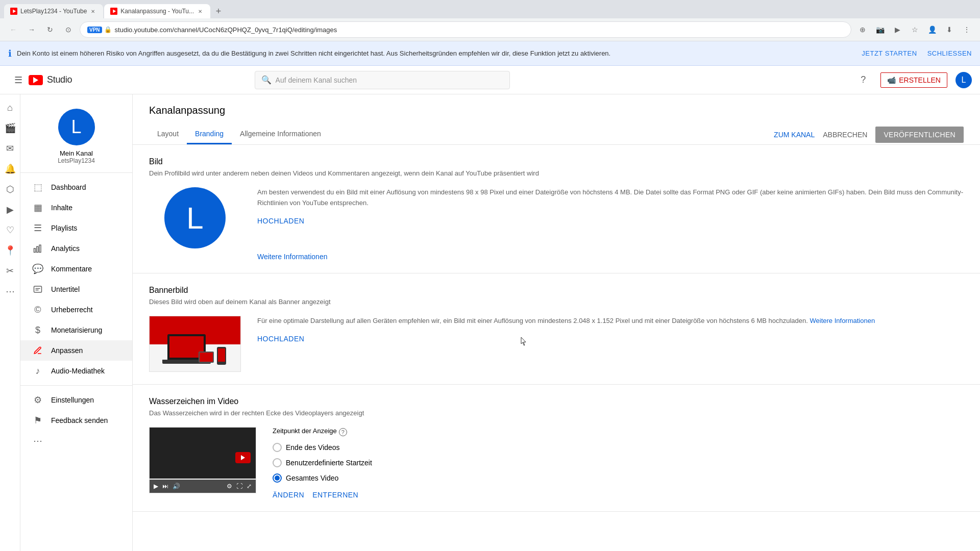 Image resolution: width=980 pixels, height=551 pixels. What do you see at coordinates (77, 187) in the screenshot?
I see `sidebar-item-dashboard: ⬚ Dashboard` at bounding box center [77, 187].